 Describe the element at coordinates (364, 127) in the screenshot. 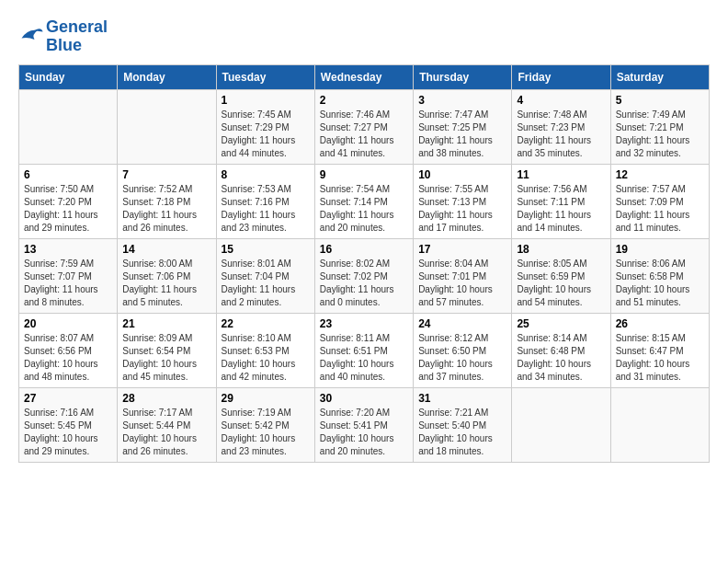

I see `calendar-week-1: 1Sunrise: 7:45 AMSunset: 7:29 PMDaylight…` at that location.